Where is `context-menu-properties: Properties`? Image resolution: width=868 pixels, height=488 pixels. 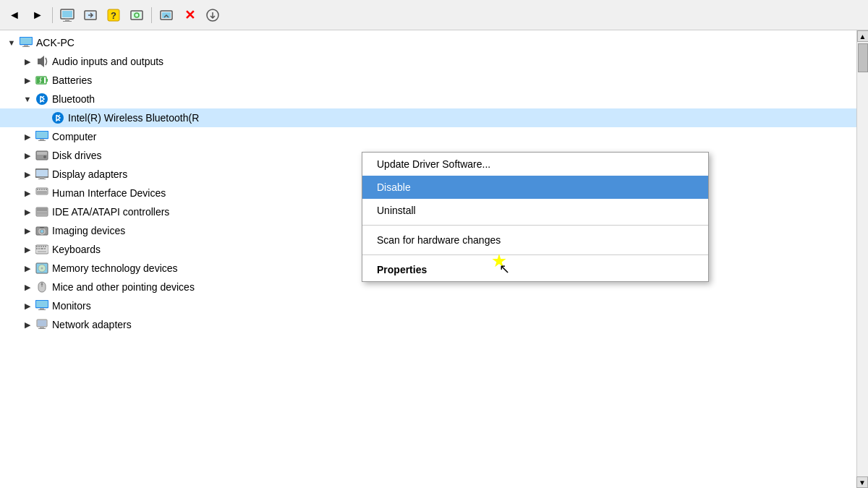
context-menu-properties: Properties is located at coordinates (535, 270).